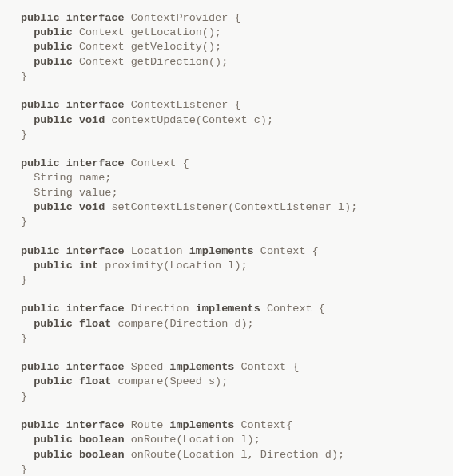 The width and height of the screenshot is (453, 476). What do you see at coordinates (227, 426) in the screenshot?
I see `code-line: public interface Route implements Contex…` at bounding box center [227, 426].